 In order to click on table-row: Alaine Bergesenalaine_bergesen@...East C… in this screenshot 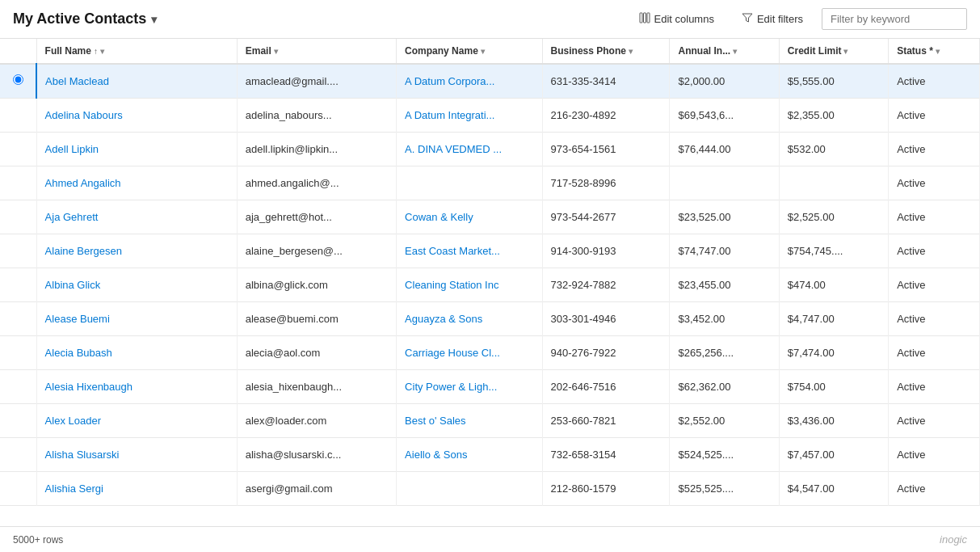, I will do `click(490, 251)`.